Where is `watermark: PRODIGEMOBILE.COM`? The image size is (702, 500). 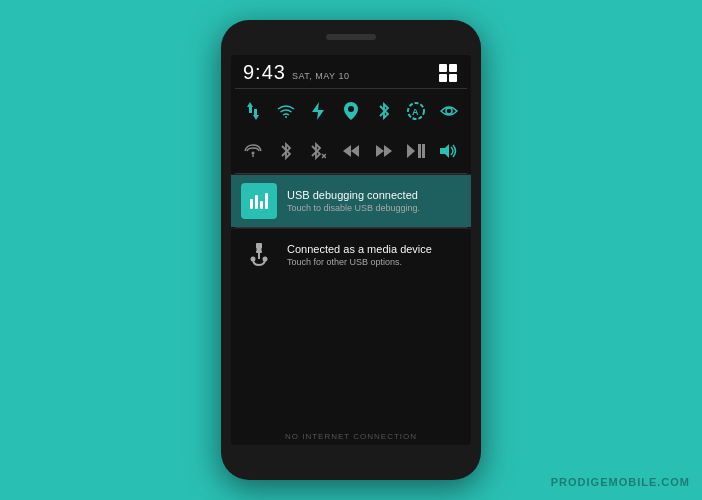 watermark: PRODIGEMOBILE.COM is located at coordinates (620, 482).